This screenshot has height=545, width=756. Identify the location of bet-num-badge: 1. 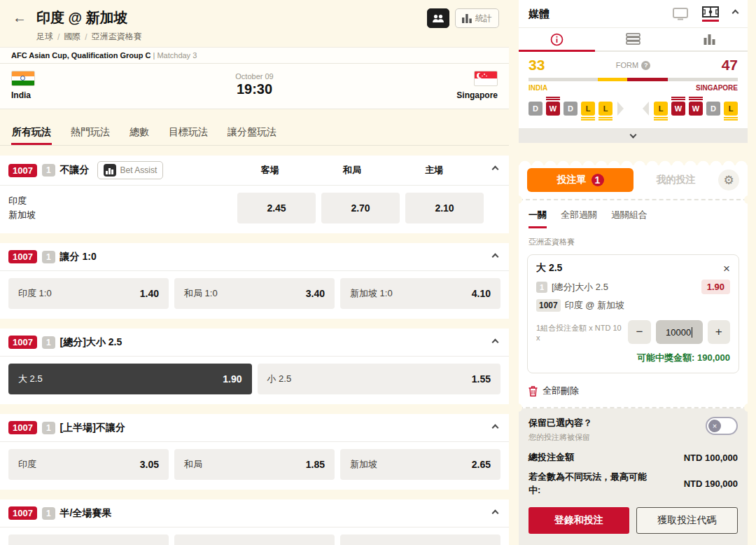
(542, 287).